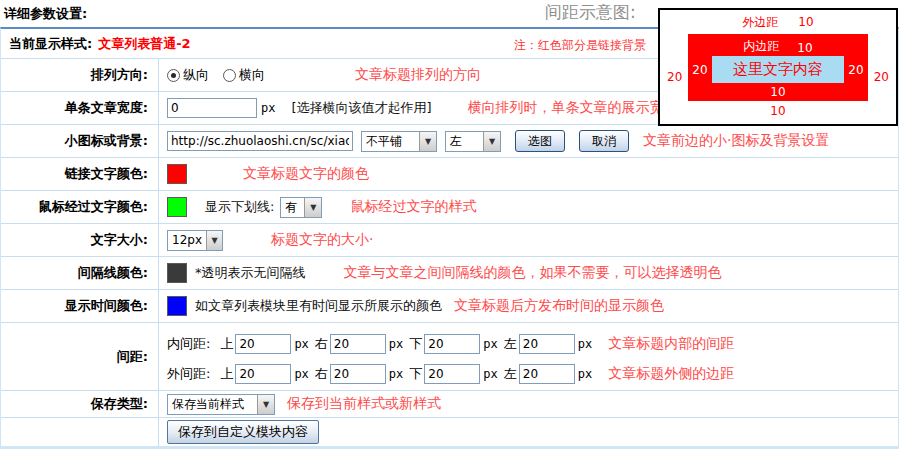  I want to click on outer-margin-left-value: 20, so click(674, 77).